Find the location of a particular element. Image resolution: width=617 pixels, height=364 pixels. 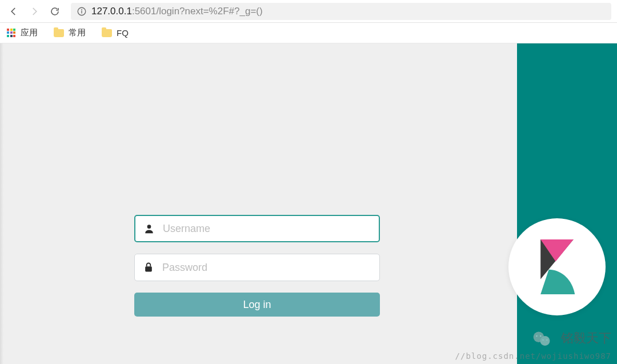

bookmark-folder-1-label: 常用 is located at coordinates (77, 33).